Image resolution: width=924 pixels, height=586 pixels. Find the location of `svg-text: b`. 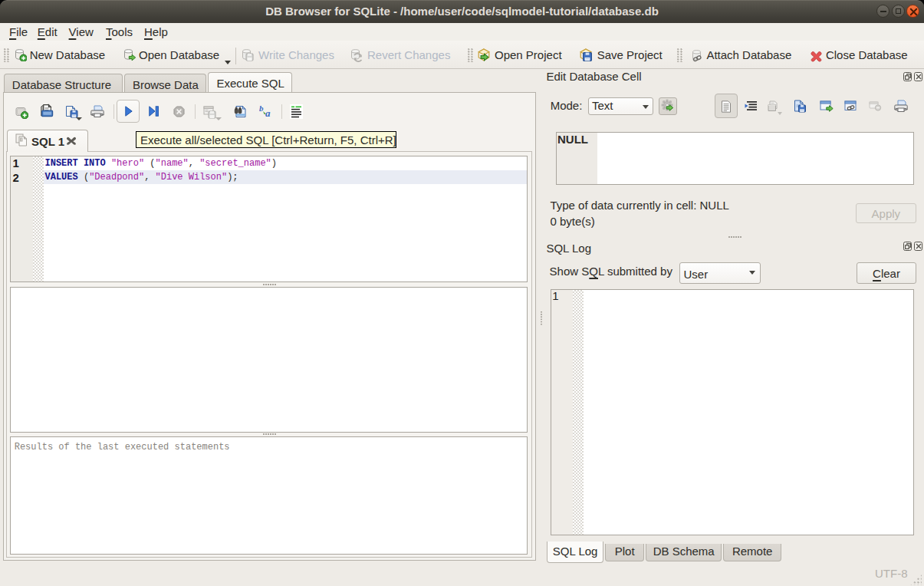

svg-text: b is located at coordinates (261, 109).